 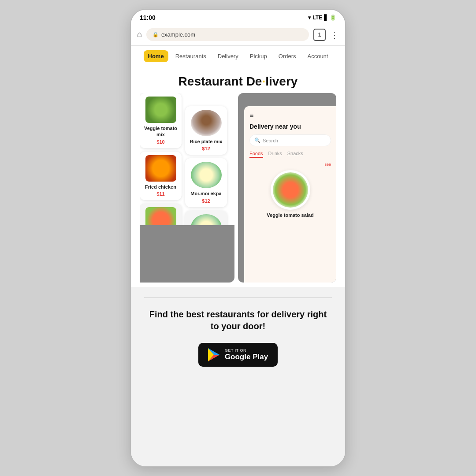 What do you see at coordinates (238, 82) in the screenshot?
I see `hero-title: Restaurant De·livery` at bounding box center [238, 82].